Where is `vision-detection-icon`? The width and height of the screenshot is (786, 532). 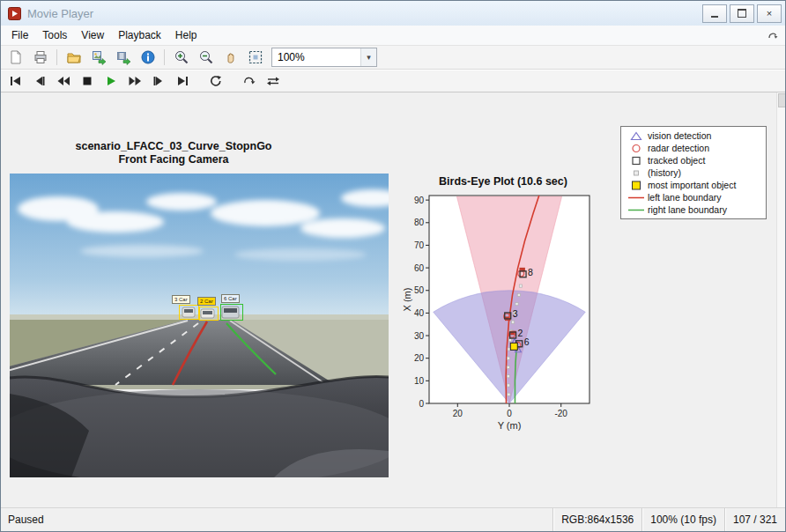 vision-detection-icon is located at coordinates (636, 136).